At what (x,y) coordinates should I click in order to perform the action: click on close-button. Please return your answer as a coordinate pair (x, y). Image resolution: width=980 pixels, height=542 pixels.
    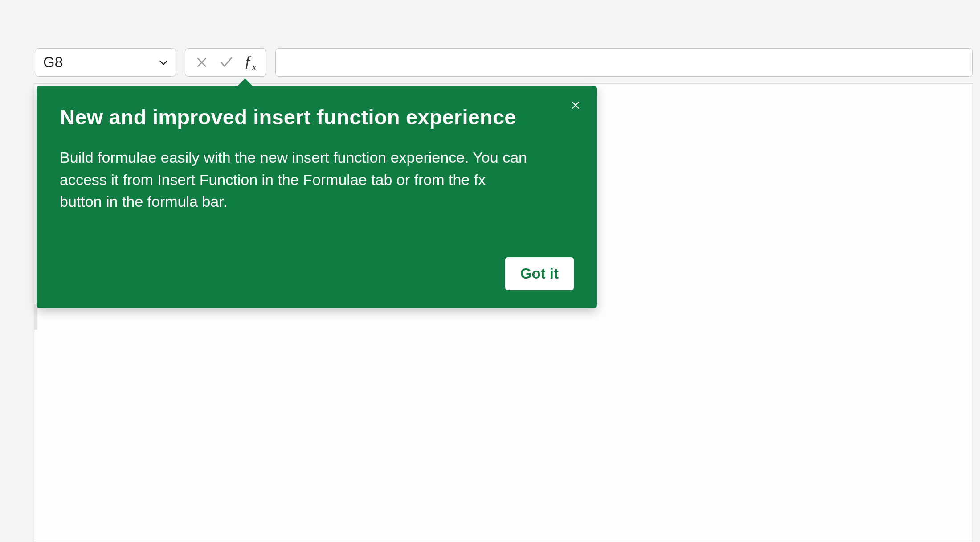
    Looking at the image, I should click on (576, 106).